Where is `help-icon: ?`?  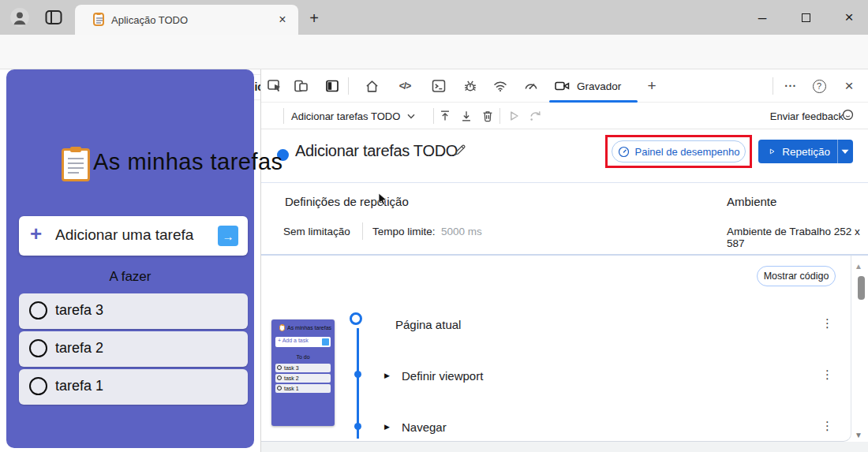
help-icon: ? is located at coordinates (819, 87).